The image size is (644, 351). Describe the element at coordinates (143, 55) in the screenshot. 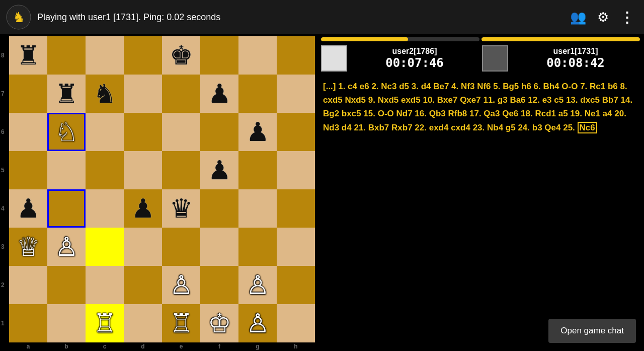

I see `board-cell-d8` at that location.